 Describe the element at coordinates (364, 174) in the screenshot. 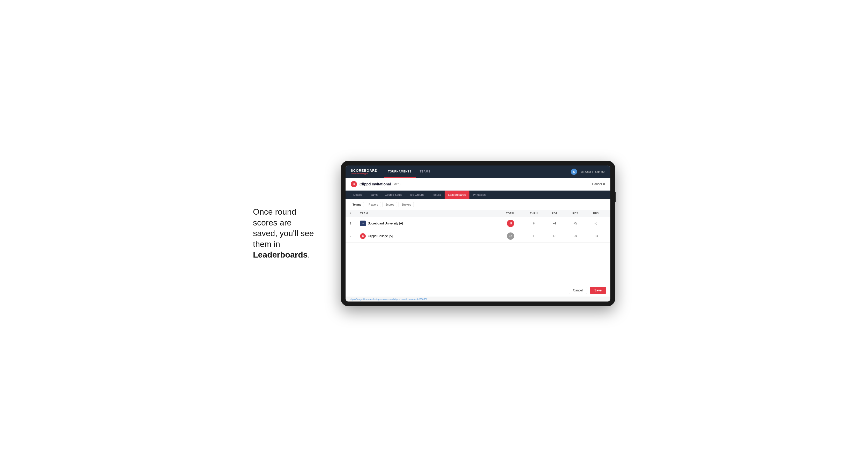

I see `app-logo-sub: Powered by clippd` at that location.